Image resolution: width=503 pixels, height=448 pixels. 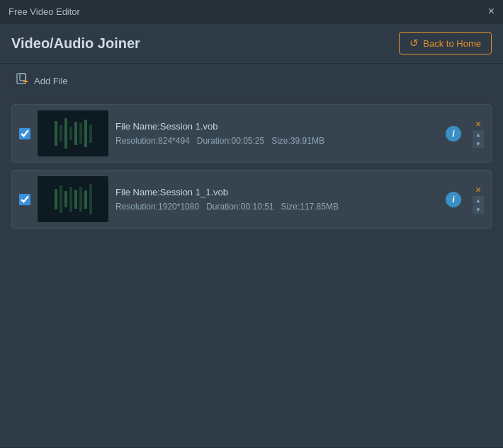 What do you see at coordinates (452, 44) in the screenshot?
I see `back-to-home-label: Back to Home` at bounding box center [452, 44].